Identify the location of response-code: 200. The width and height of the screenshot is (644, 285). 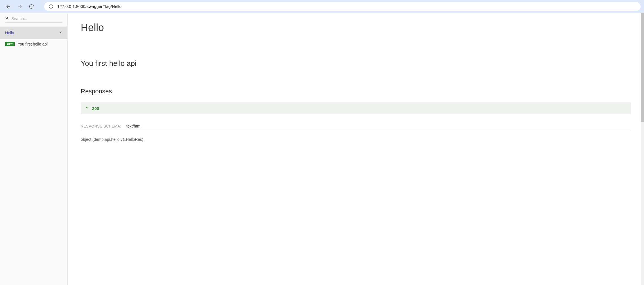
(96, 109).